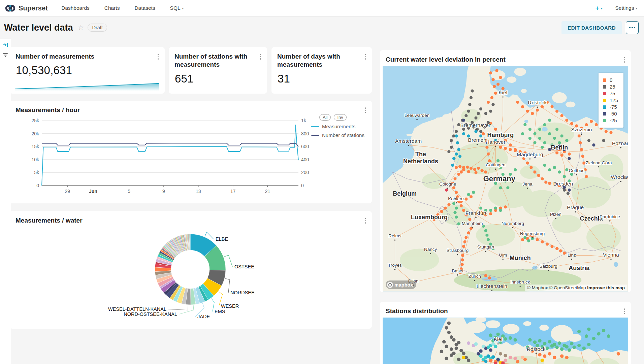 Image resolution: width=644 pixels, height=364 pixels. Describe the element at coordinates (610, 107) in the screenshot. I see `map-legend-item: -75` at that location.